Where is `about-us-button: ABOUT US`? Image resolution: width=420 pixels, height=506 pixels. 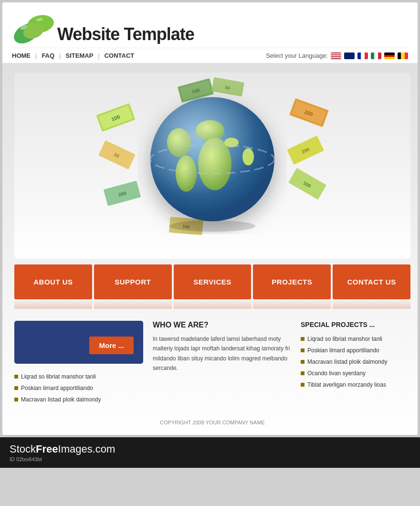
about-us-button: ABOUT US is located at coordinates (53, 282).